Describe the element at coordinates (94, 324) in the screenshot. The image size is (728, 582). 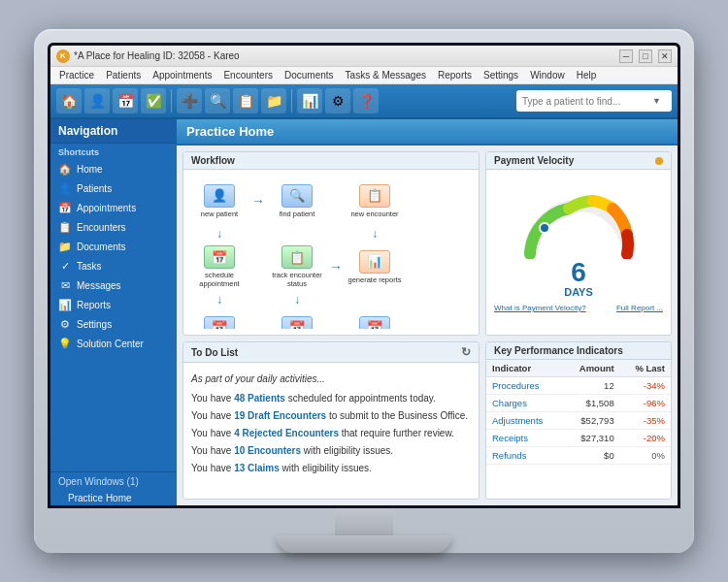
I see `sidebar-item-settings-label: Settings` at that location.